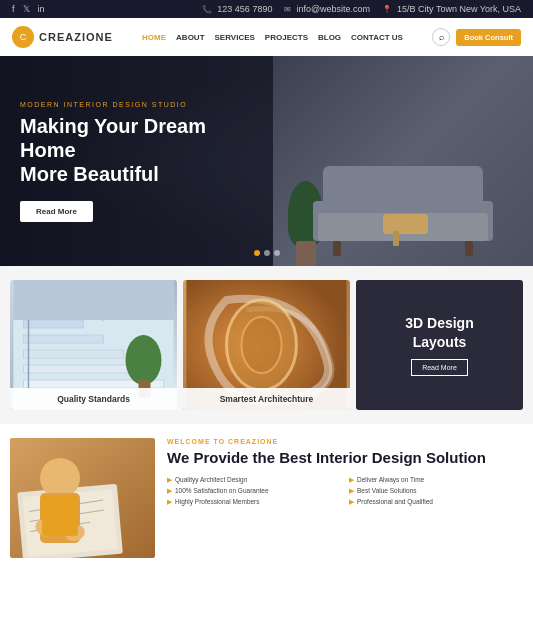 The width and height of the screenshot is (533, 624). Describe the element at coordinates (288, 10) in the screenshot. I see `email-icon: ✉` at that location.